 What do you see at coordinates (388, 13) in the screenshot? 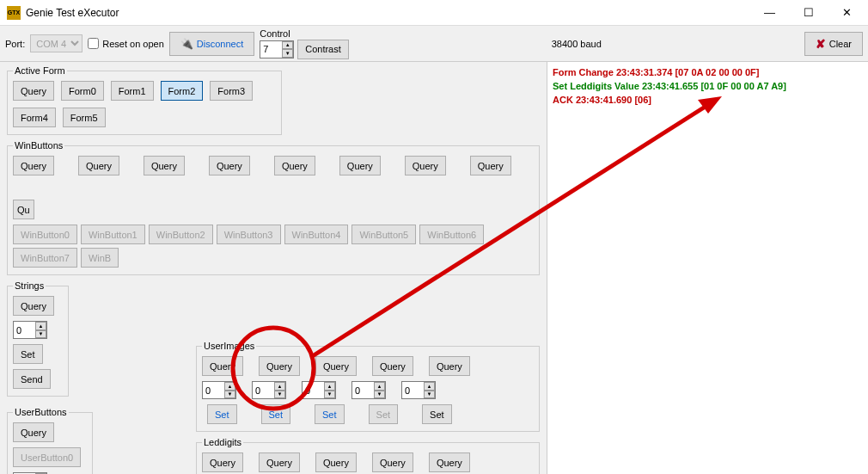
I see `window-title: Genie Test eXecutor` at bounding box center [388, 13].